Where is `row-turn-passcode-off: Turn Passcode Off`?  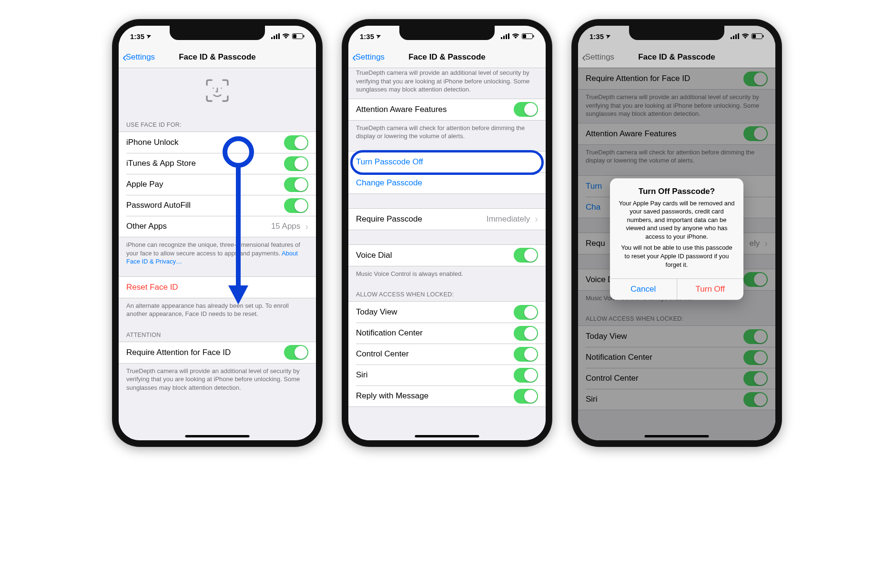 row-turn-passcode-off: Turn Passcode Off is located at coordinates (447, 162).